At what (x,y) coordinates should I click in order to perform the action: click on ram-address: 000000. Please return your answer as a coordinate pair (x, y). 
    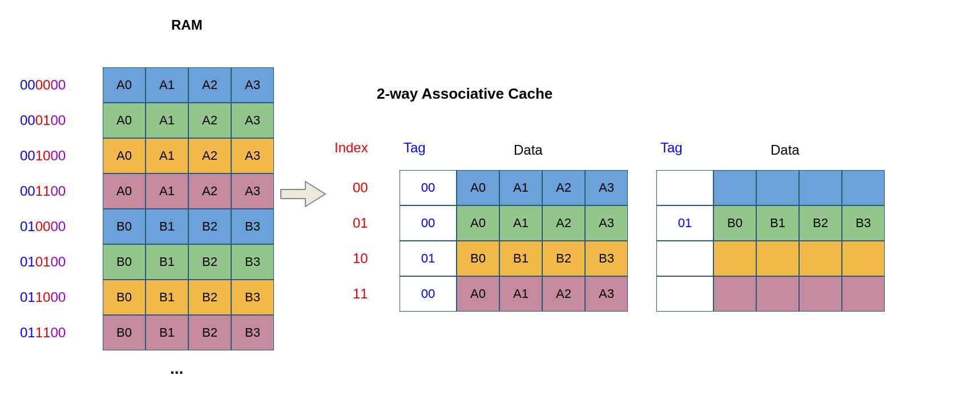
    Looking at the image, I should click on (43, 85).